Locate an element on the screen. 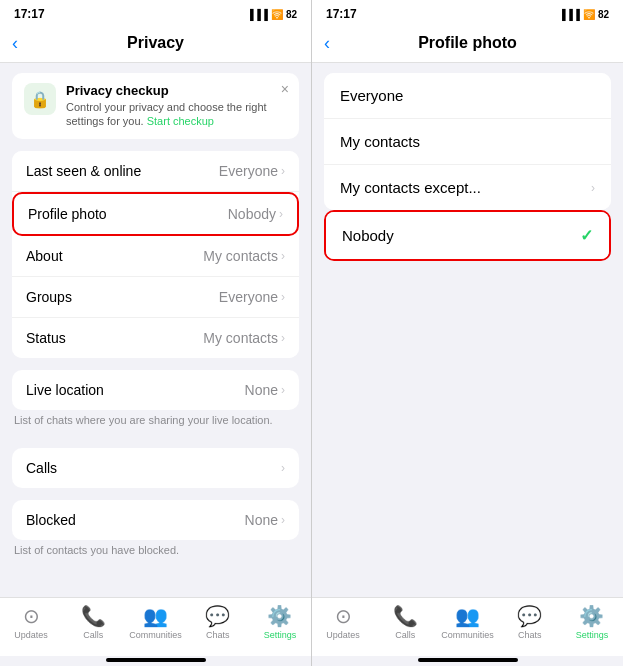  live-location-value: None › is located at coordinates (265, 390).